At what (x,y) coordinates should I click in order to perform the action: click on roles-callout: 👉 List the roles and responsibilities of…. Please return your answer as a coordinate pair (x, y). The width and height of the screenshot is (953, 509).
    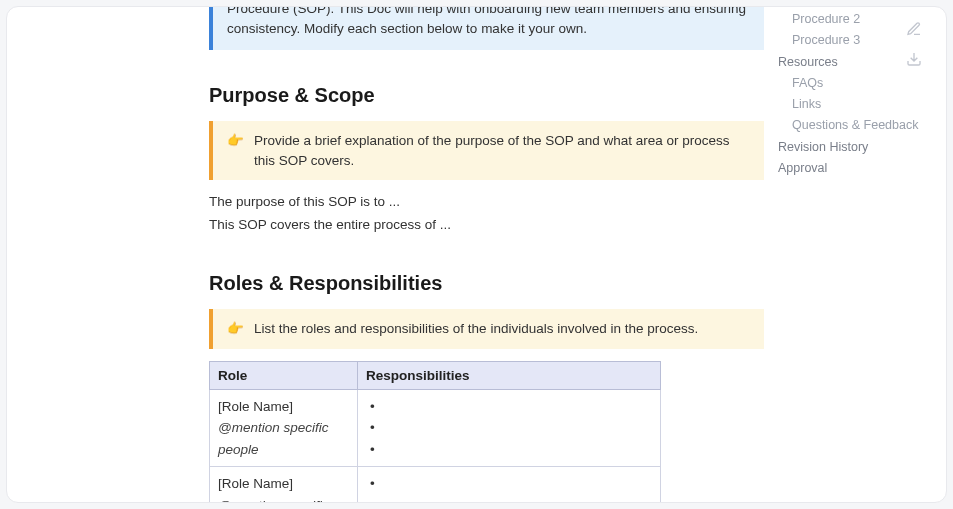
    Looking at the image, I should click on (486, 329).